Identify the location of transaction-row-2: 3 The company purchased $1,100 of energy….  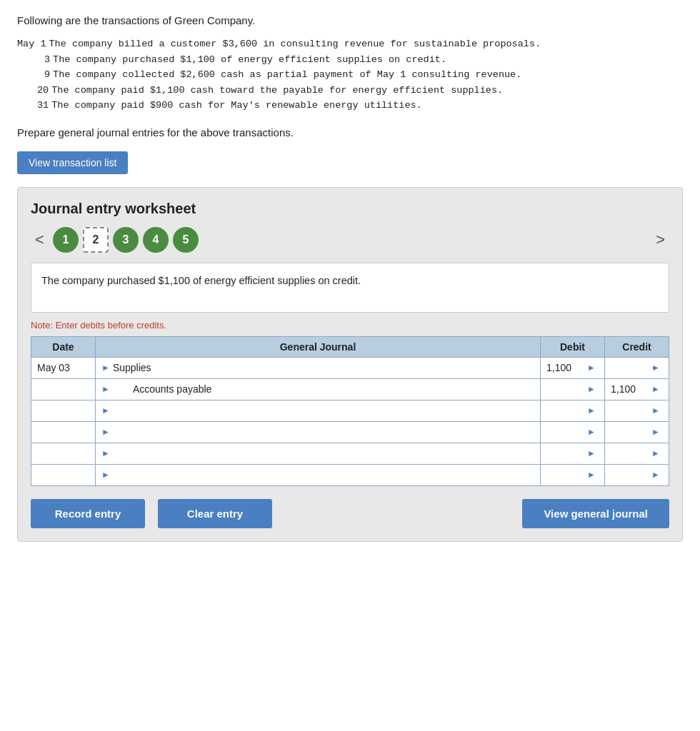
(350, 60).